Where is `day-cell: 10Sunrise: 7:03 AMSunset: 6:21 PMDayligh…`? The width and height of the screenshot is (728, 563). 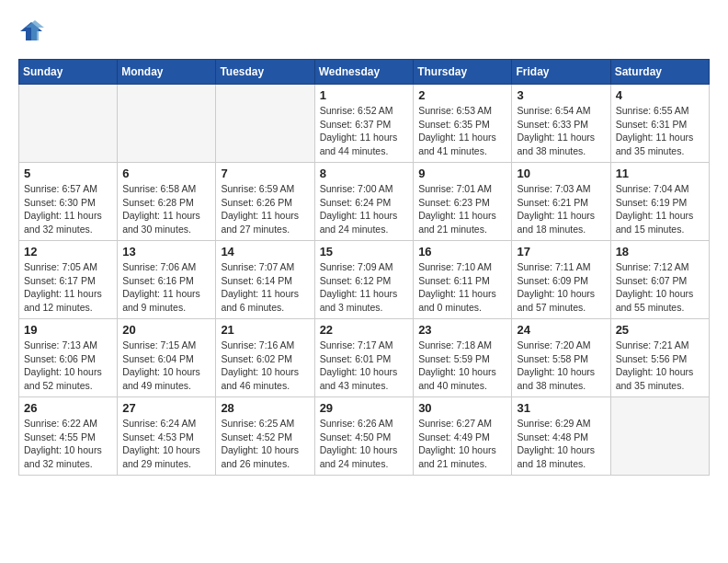 day-cell: 10Sunrise: 7:03 AMSunset: 6:21 PMDayligh… is located at coordinates (561, 202).